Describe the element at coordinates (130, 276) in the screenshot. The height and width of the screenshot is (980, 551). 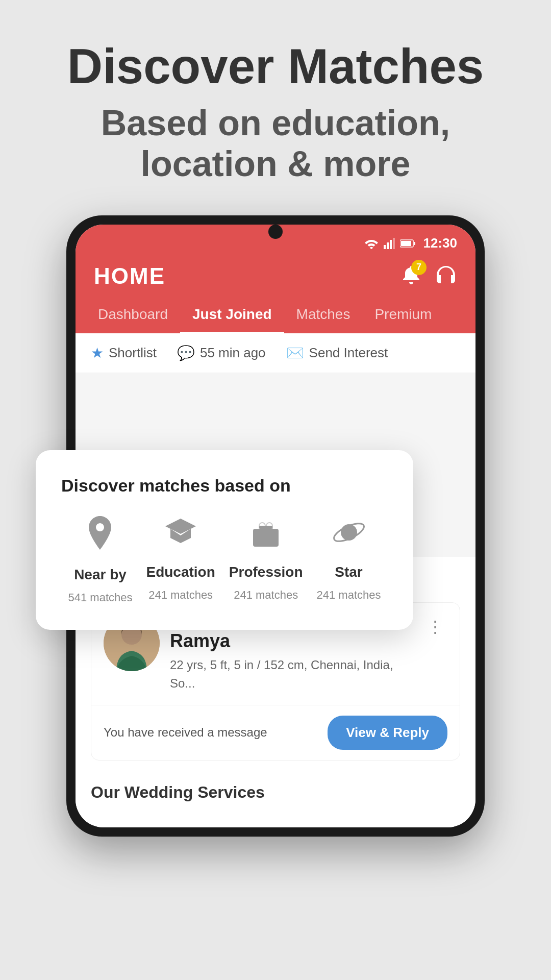
I see `app-title: HOME` at that location.